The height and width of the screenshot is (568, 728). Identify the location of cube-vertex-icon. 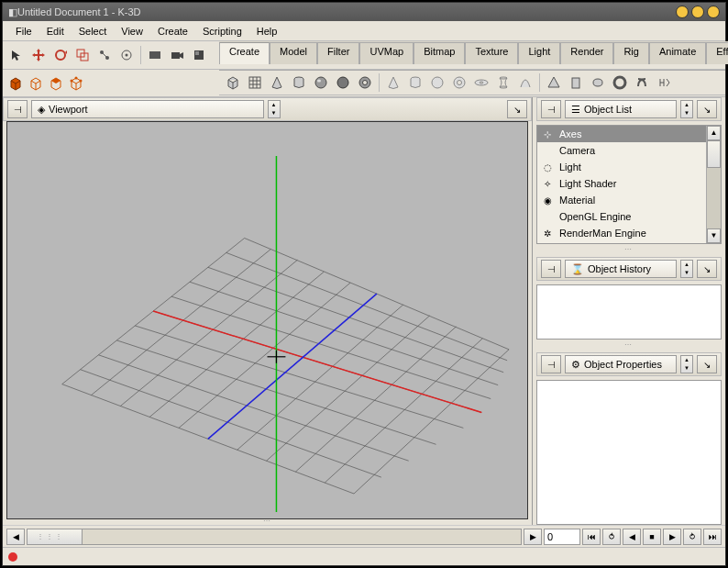
(76, 84).